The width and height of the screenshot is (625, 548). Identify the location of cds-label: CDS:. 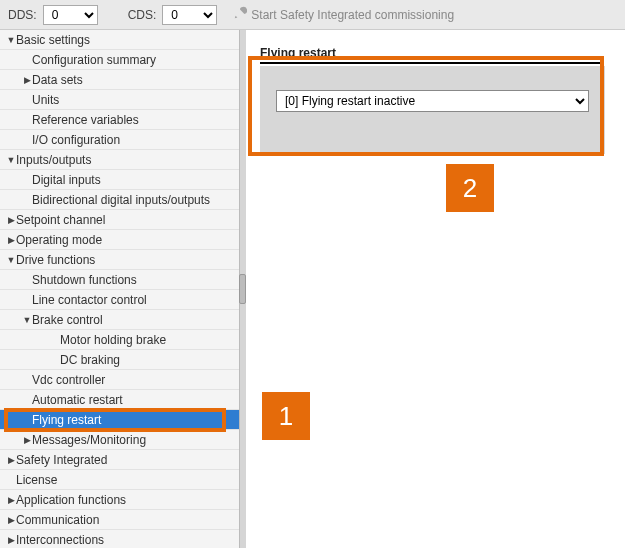
(142, 15).